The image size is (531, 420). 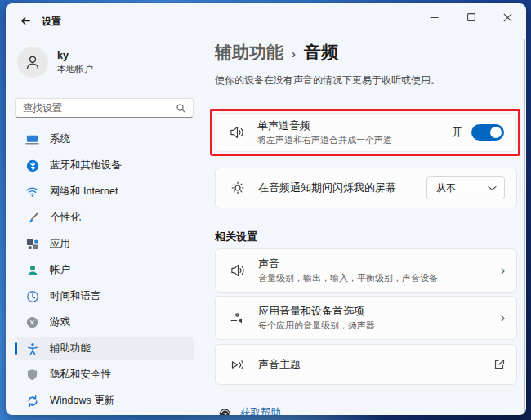 I want to click on page-title: 音频, so click(x=321, y=52).